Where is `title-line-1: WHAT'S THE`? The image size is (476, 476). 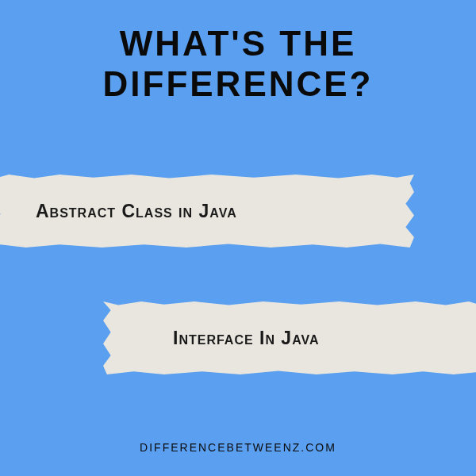 title-line-1: WHAT'S THE is located at coordinates (238, 44).